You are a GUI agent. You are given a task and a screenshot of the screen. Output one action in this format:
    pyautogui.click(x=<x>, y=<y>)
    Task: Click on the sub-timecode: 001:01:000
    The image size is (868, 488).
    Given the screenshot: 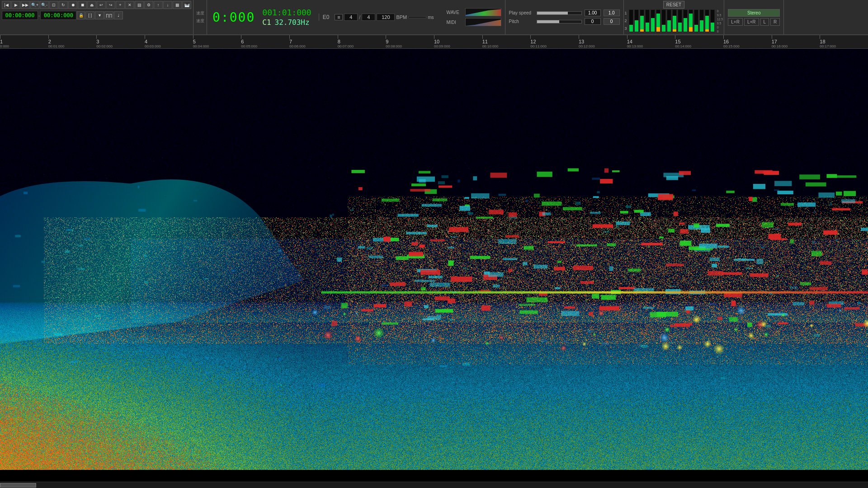 What is the action you would take?
    pyautogui.click(x=287, y=13)
    